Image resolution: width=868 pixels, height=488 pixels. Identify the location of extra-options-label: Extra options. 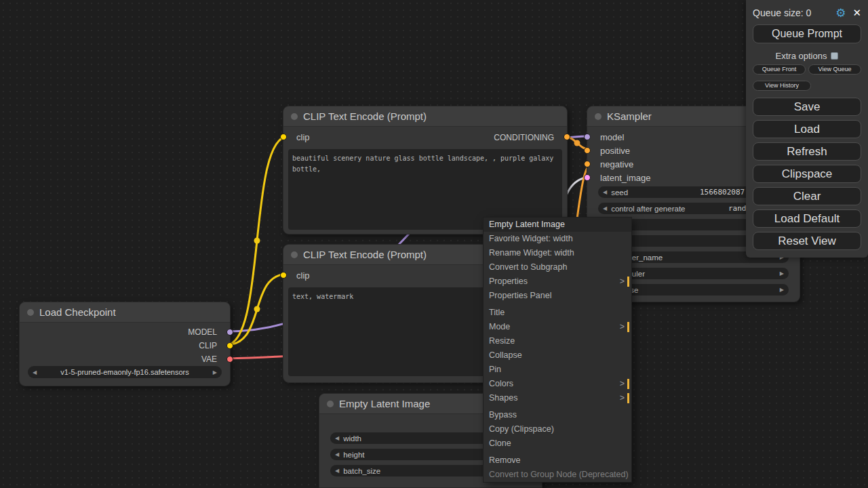
(802, 56).